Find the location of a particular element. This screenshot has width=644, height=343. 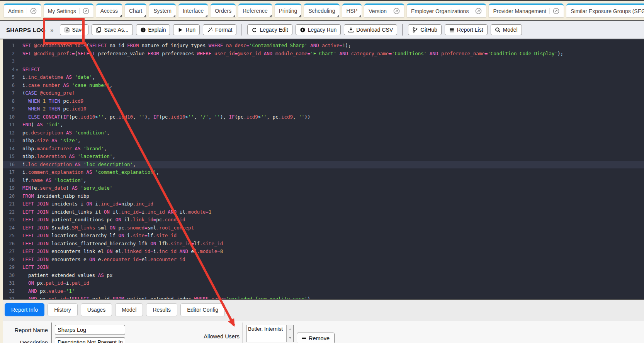

code-line-17: 17i.comment_explanation AS 'comment_expl… is located at coordinates (324, 172).